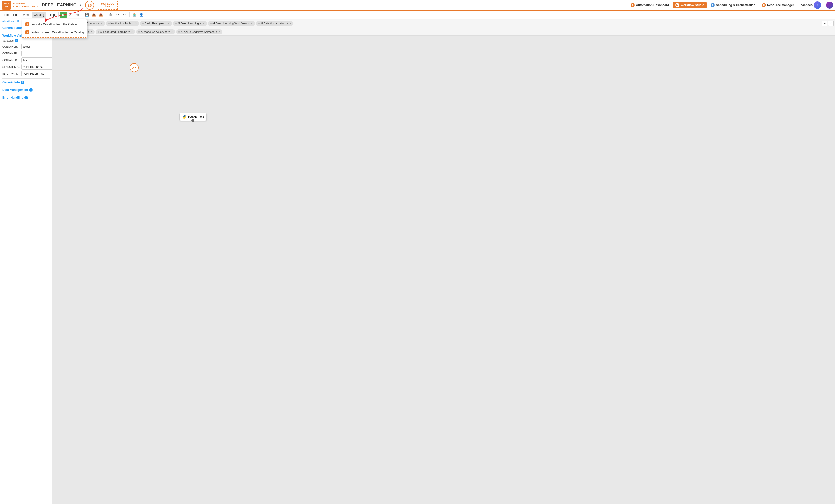  I want to click on avatar-icon, so click(830, 5).